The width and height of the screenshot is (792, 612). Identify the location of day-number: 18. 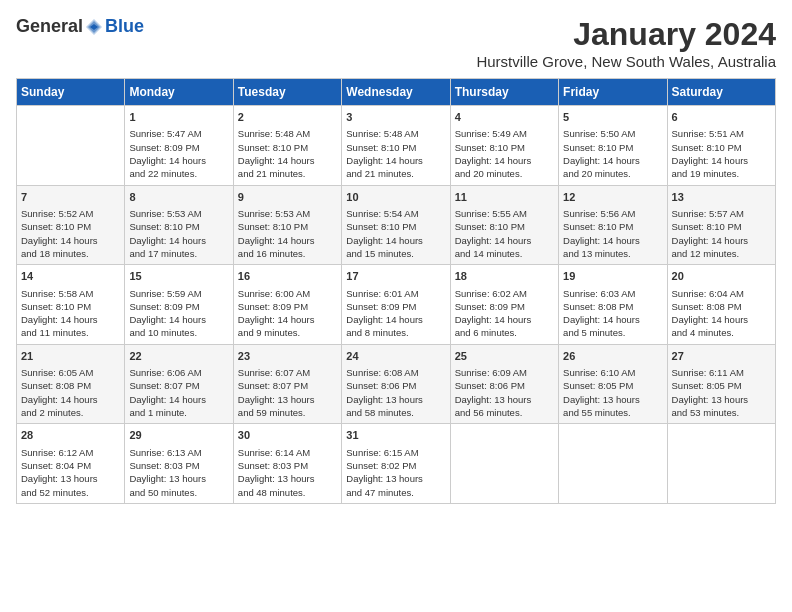
(504, 276).